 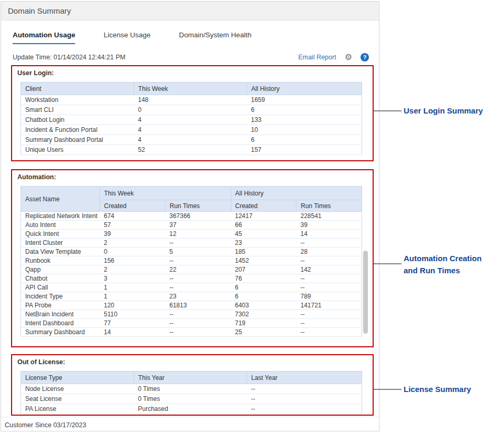 I want to click on table-row: API Call1--6--, so click(x=191, y=288).